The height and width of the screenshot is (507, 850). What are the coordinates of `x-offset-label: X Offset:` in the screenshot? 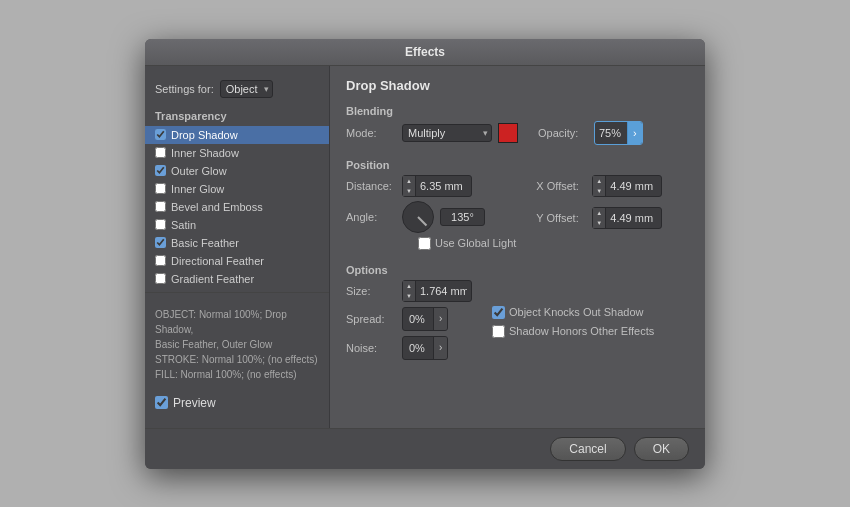 It's located at (561, 186).